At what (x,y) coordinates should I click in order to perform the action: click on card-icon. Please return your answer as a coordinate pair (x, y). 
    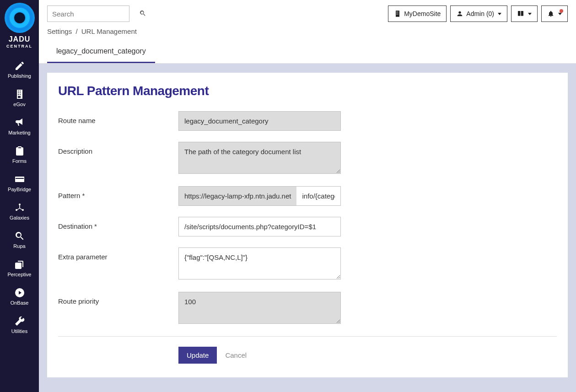
    Looking at the image, I should click on (20, 179).